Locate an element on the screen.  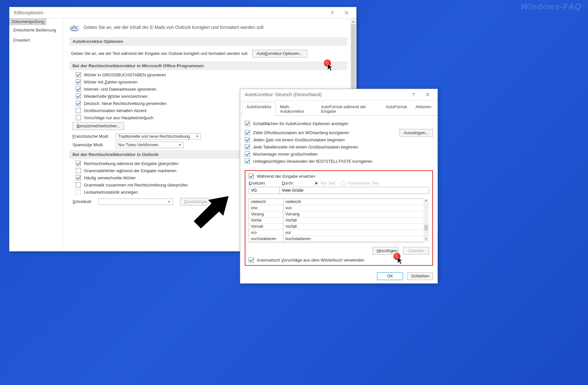
list-row: VorvallVorfall is located at coordinates (336, 227).